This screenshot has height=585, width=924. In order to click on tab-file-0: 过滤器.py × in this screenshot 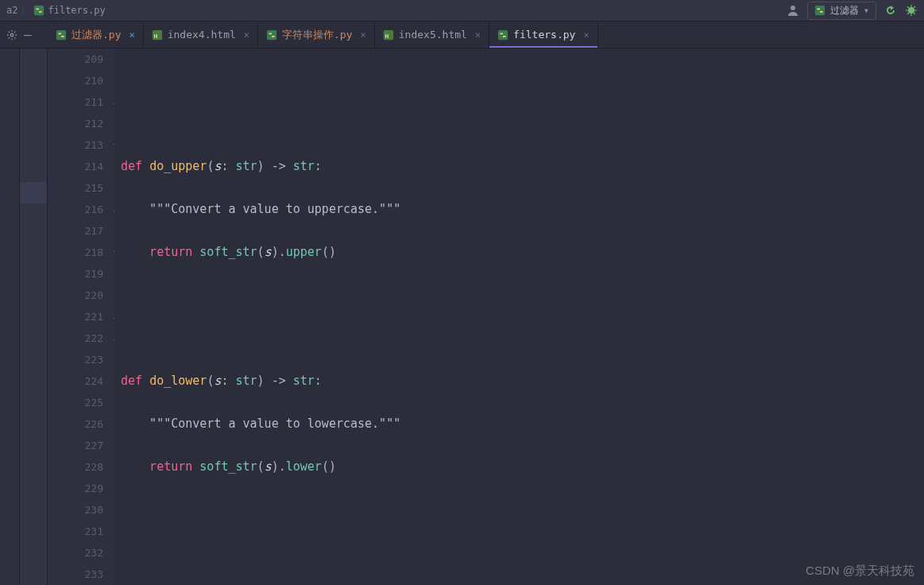, I will do `click(95, 35)`.